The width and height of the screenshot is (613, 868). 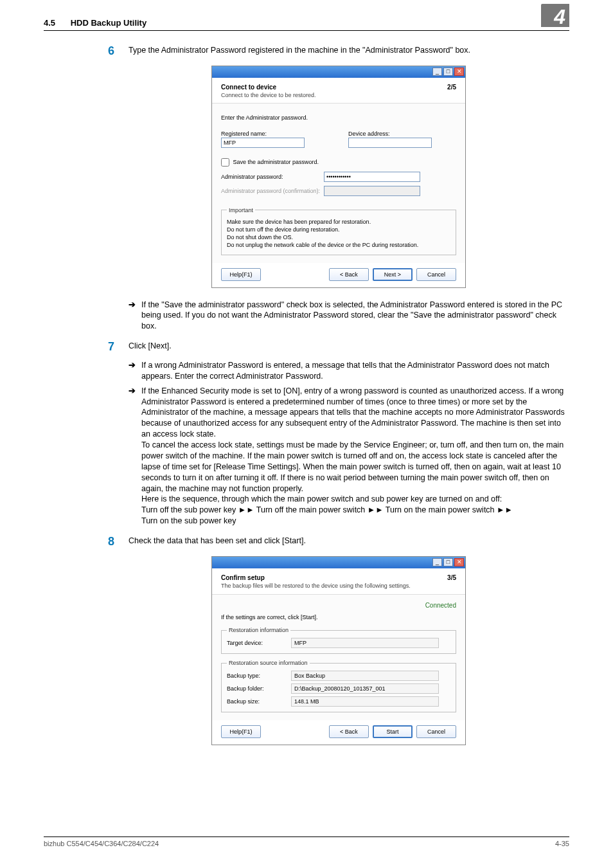 What do you see at coordinates (189, 521) in the screenshot?
I see `seq-part: Turn on the sub power key` at bounding box center [189, 521].